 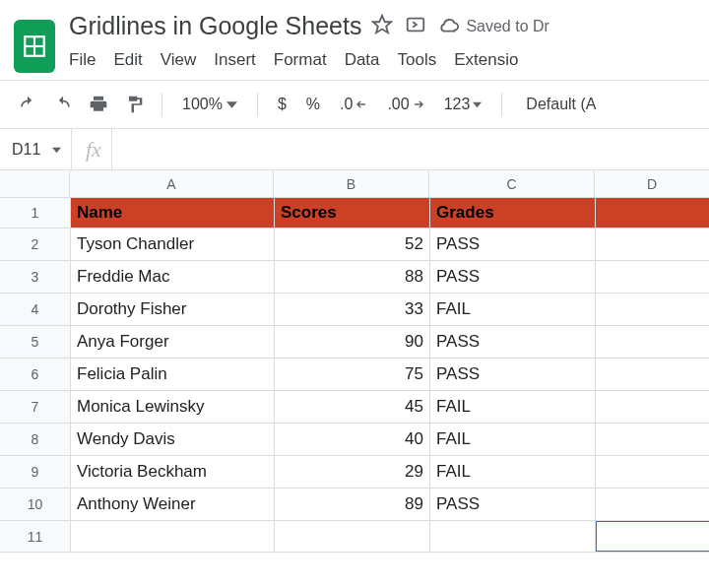 What do you see at coordinates (353, 309) in the screenshot?
I see `cell: 33` at bounding box center [353, 309].